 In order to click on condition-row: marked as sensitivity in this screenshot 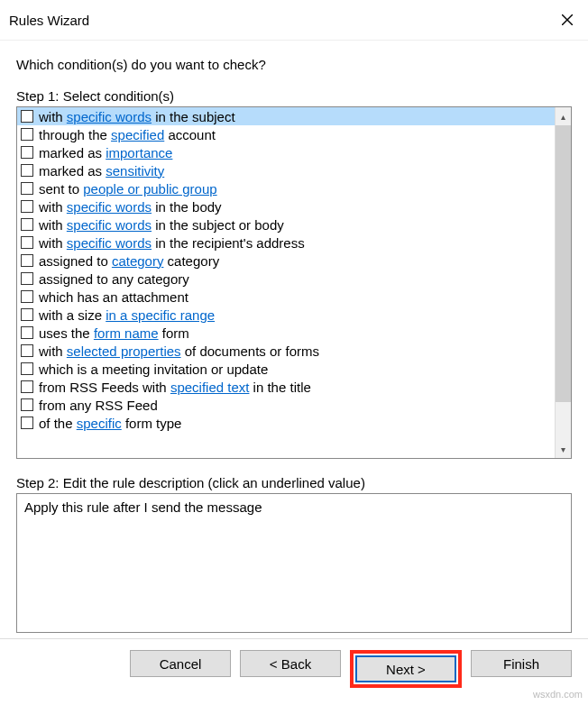, I will do `click(286, 170)`.